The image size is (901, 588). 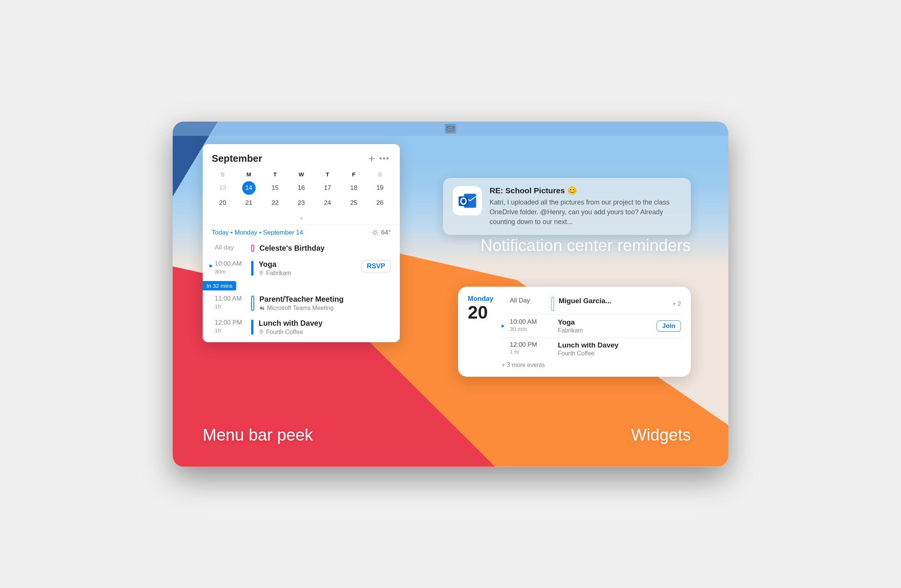 What do you see at coordinates (385, 159) in the screenshot?
I see `more-options-button: •••` at bounding box center [385, 159].